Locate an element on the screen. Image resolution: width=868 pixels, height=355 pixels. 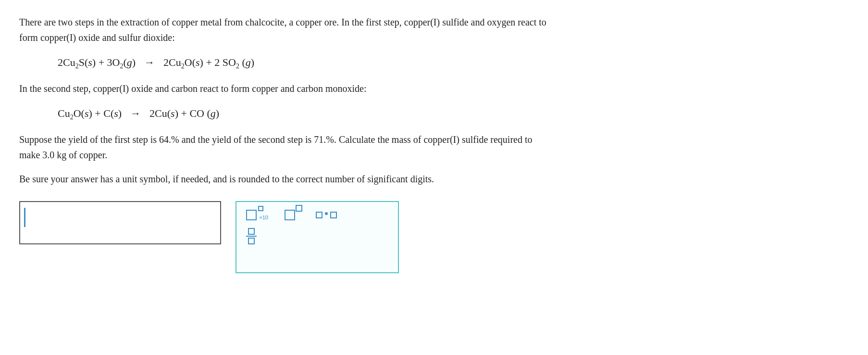
superscript-button is located at coordinates (293, 215).